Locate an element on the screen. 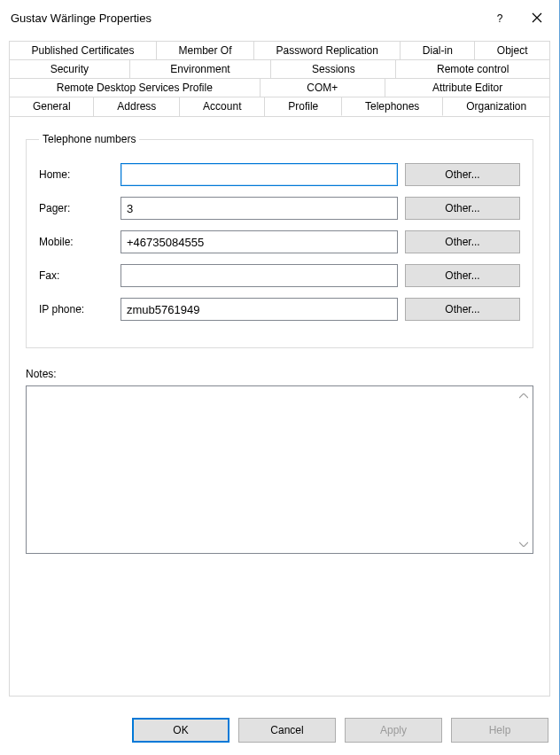  row-fax: Fax: Other... is located at coordinates (280, 276).